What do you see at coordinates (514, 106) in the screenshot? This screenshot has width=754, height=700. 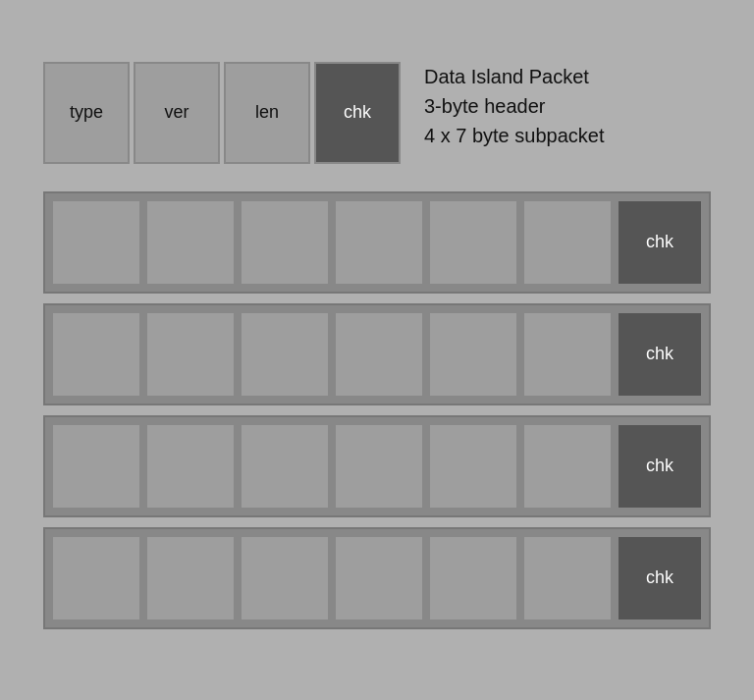 I see `packet-description: Data Island Packet 3-byte header 4 x 7 b…` at bounding box center [514, 106].